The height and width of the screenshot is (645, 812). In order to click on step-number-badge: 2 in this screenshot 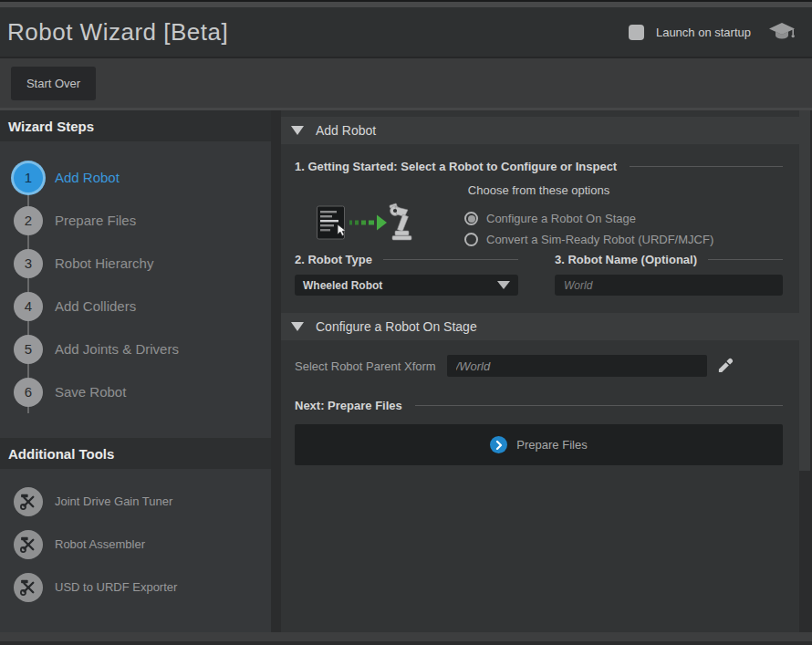, I will do `click(28, 221)`.